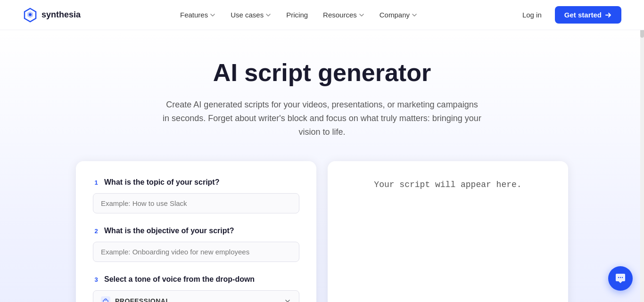 The height and width of the screenshot is (302, 644). Describe the element at coordinates (196, 182) in the screenshot. I see `step-1-label: 1 What is the topic of your script?` at that location.